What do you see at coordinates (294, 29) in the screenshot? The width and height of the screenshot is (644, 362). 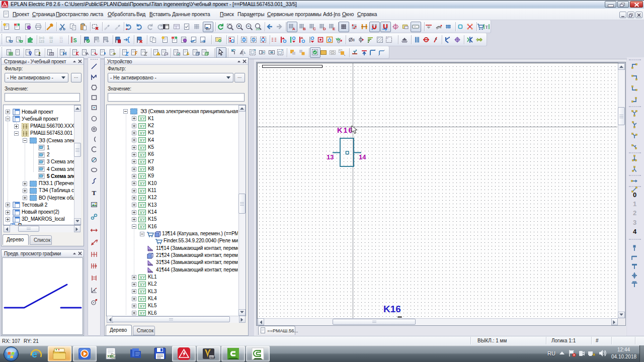 I see `svg-text: A` at bounding box center [294, 29].